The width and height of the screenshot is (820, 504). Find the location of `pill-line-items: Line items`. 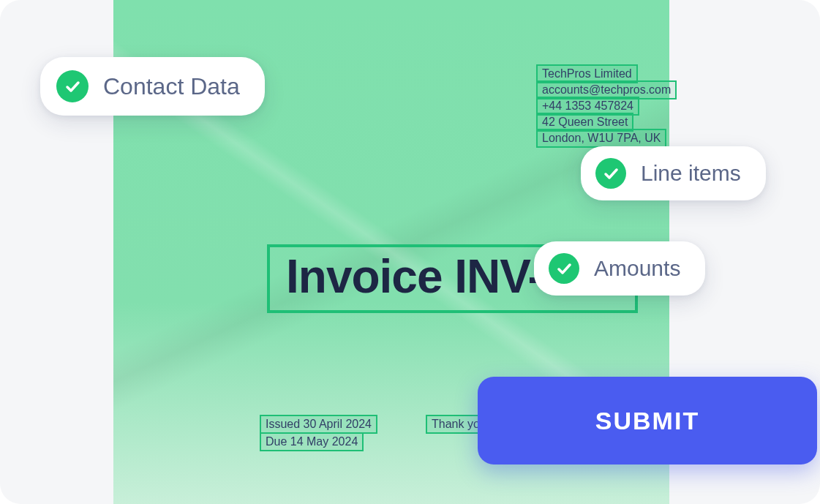

pill-line-items: Line items is located at coordinates (673, 173).